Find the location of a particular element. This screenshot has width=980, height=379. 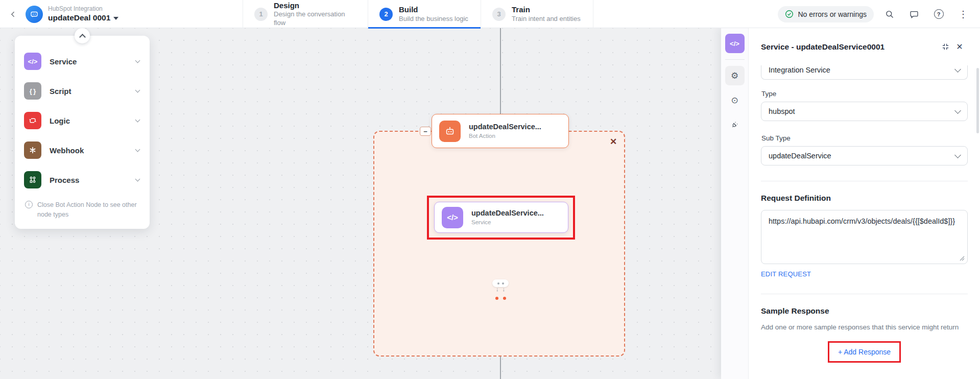

braces-icon: { } is located at coordinates (33, 91).